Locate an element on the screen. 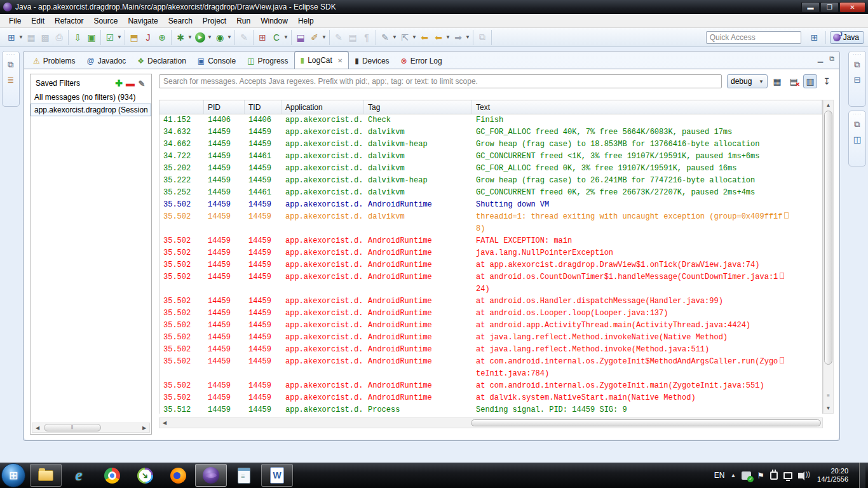 This screenshot has height=488, width=868. tab-logcat: ▮LogCat✕ is located at coordinates (322, 60).